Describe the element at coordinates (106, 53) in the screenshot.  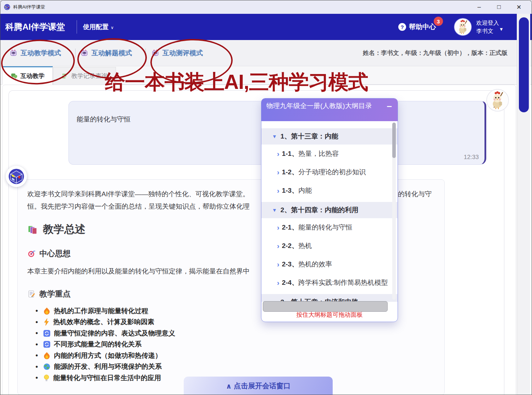
I see `mode-problem-solving: 互动解题模式` at that location.